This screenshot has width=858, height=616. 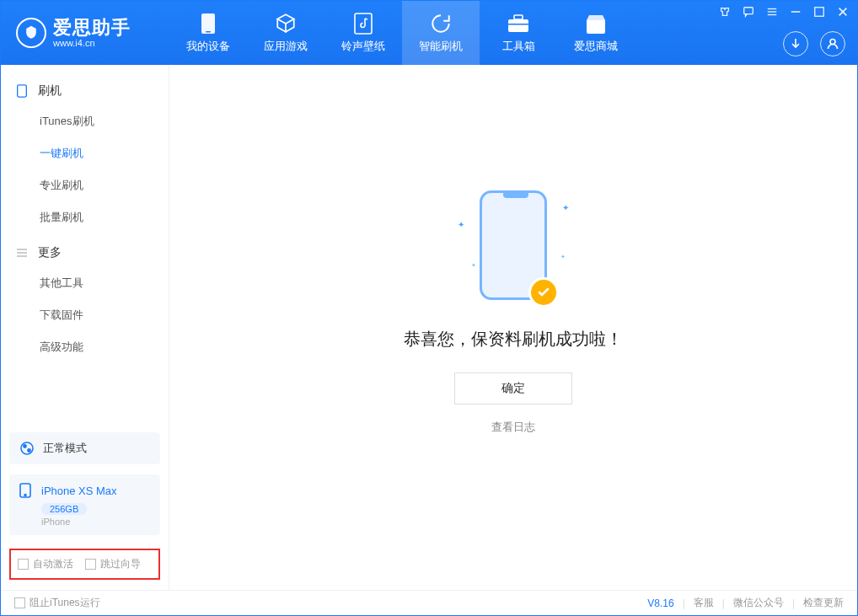 What do you see at coordinates (84, 185) in the screenshot?
I see `sidebar-item-pro-flash: 专业刷机` at bounding box center [84, 185].